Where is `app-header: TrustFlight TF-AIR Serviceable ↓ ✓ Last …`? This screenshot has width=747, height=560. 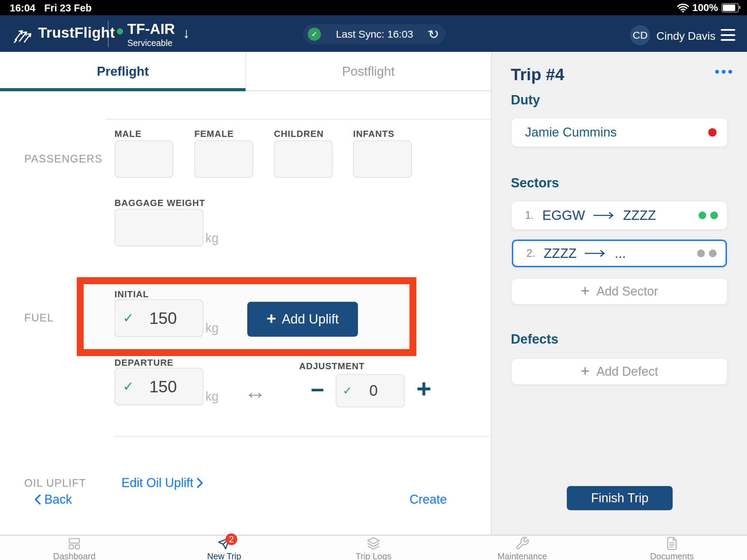
app-header: TrustFlight TF-AIR Serviceable ↓ ✓ Last … is located at coordinates (374, 34).